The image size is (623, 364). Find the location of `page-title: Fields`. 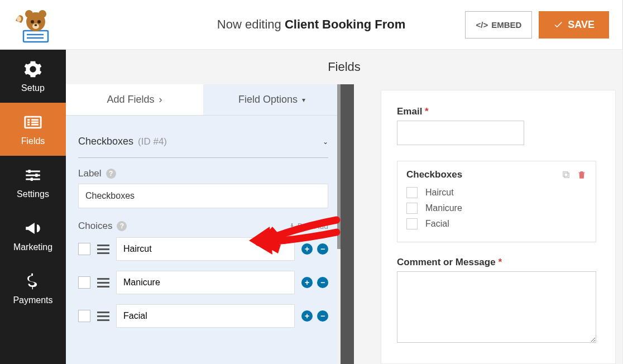

page-title: Fields is located at coordinates (344, 67).